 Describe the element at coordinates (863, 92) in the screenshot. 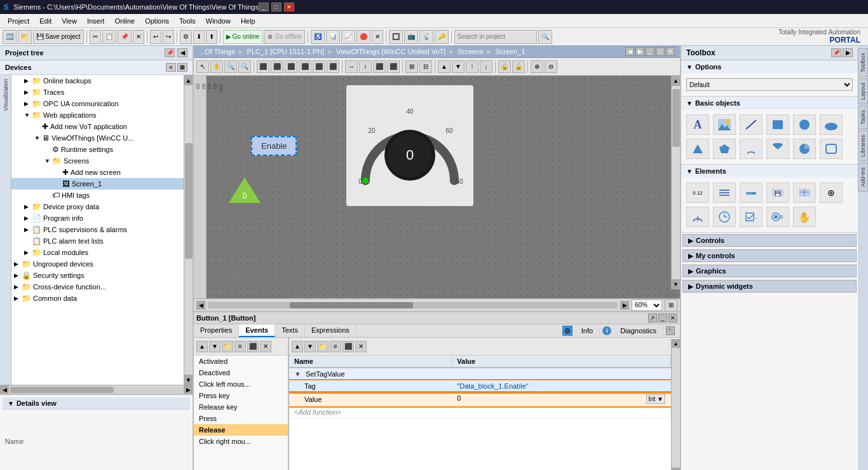

I see `right-tab-layout: Layout` at that location.